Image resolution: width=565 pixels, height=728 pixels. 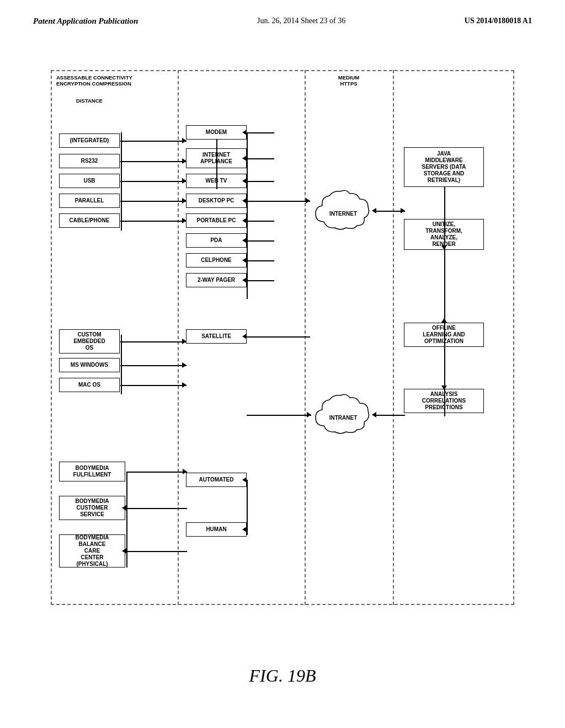 I want to click on vline-col3, so click(x=393, y=338).